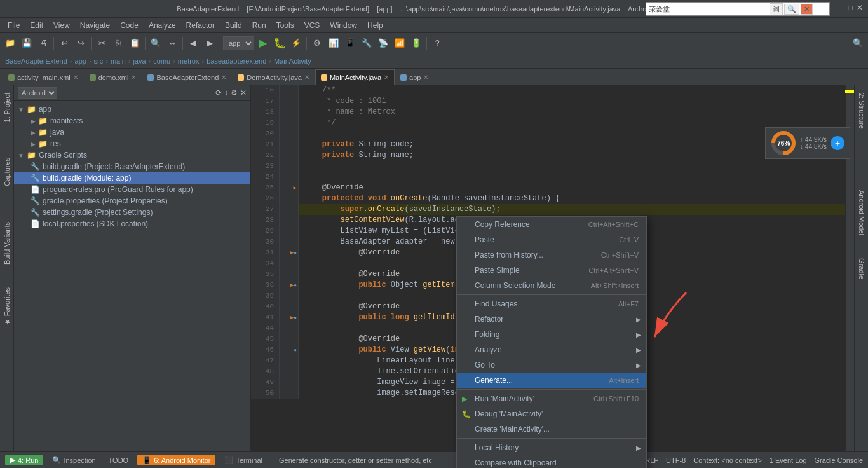 This screenshot has height=468, width=868. Describe the element at coordinates (858, 43) in the screenshot. I see `toolbar-search-global: 🔍` at that location.